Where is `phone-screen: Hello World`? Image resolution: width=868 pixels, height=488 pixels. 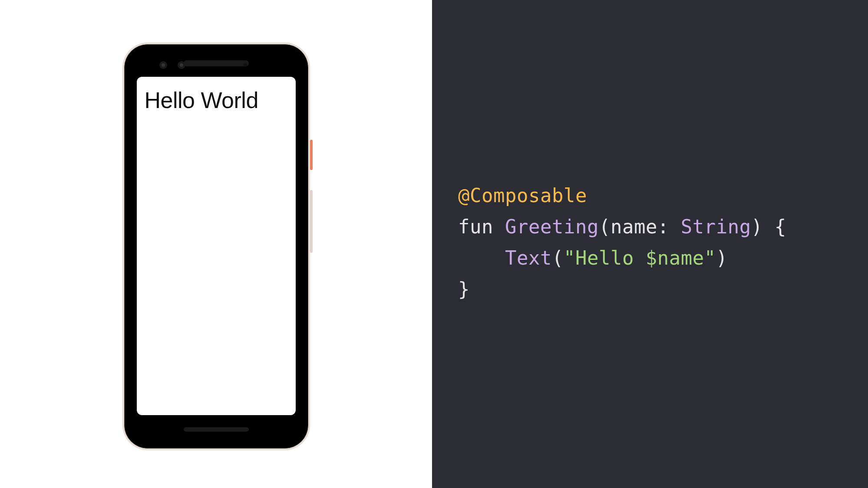
phone-screen: Hello World is located at coordinates (216, 246).